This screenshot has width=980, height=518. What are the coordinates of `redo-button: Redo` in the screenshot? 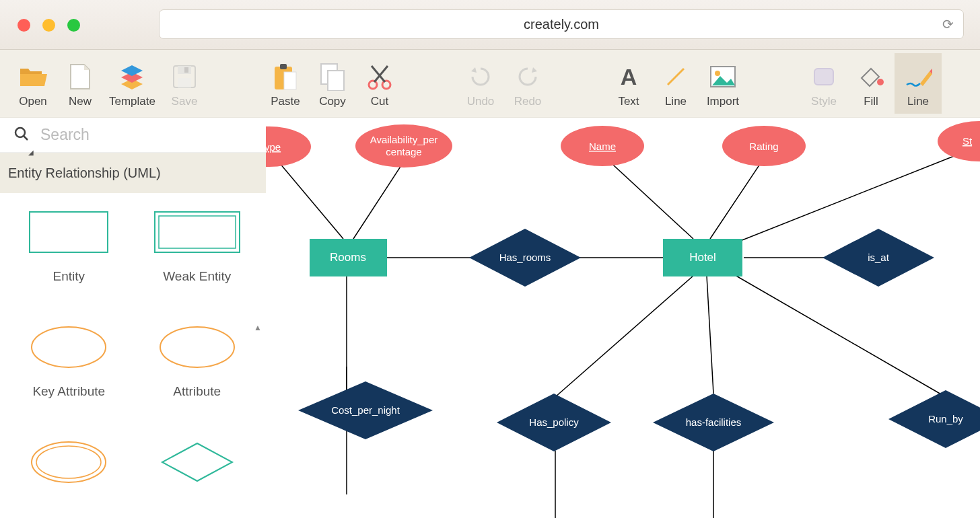 It's located at (528, 83).